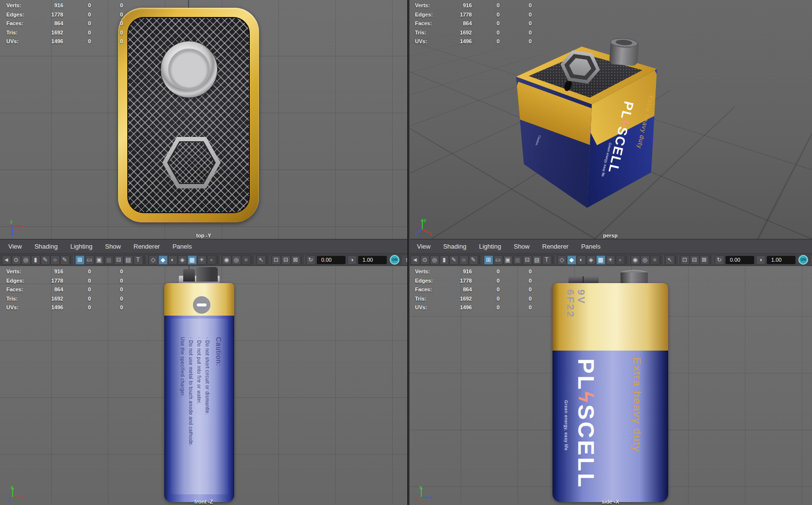 The width and height of the screenshot is (812, 505). Describe the element at coordinates (408, 252) in the screenshot. I see `panel-divider` at that location.